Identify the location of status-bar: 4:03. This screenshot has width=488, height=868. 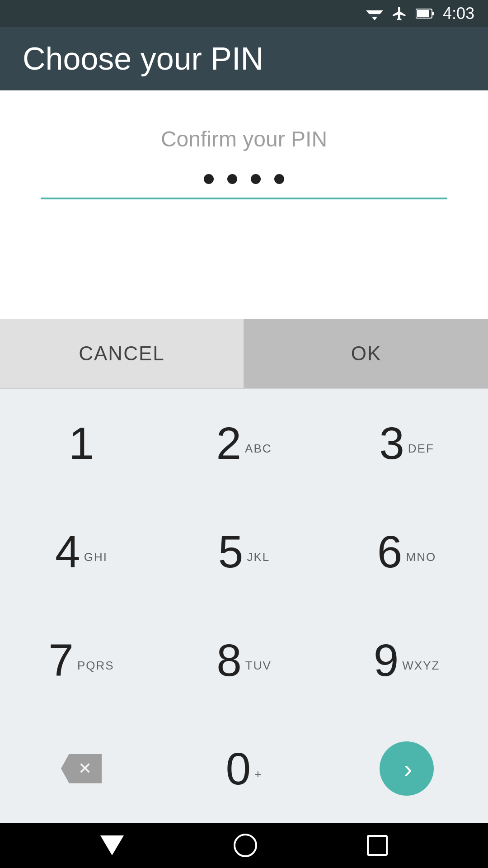
(244, 14).